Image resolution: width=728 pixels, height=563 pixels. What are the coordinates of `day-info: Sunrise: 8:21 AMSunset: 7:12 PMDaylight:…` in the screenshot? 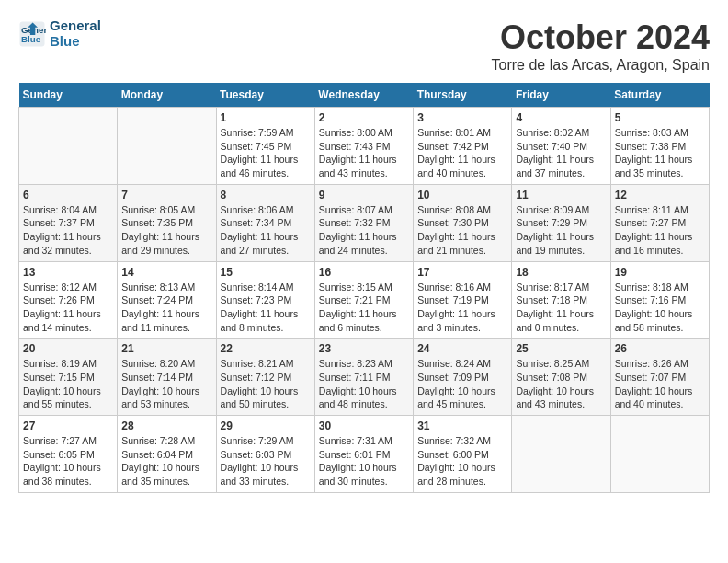 It's located at (266, 385).